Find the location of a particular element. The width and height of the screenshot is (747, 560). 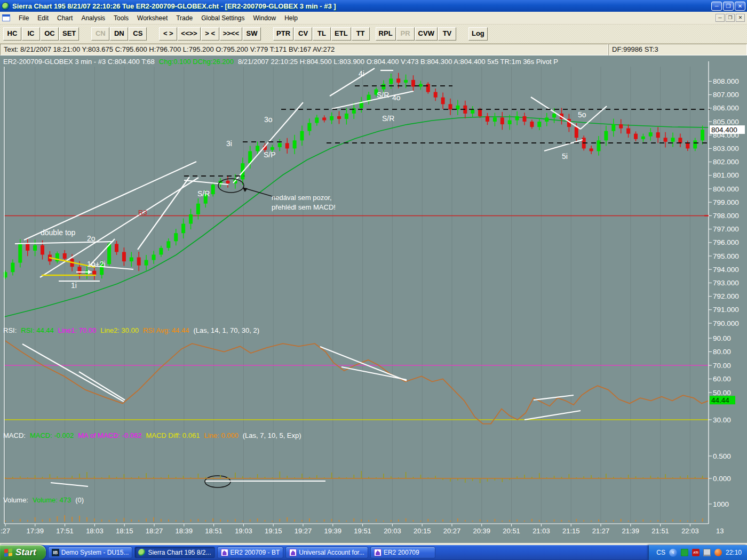

mdi-restore-button: ❐ is located at coordinates (730, 18).